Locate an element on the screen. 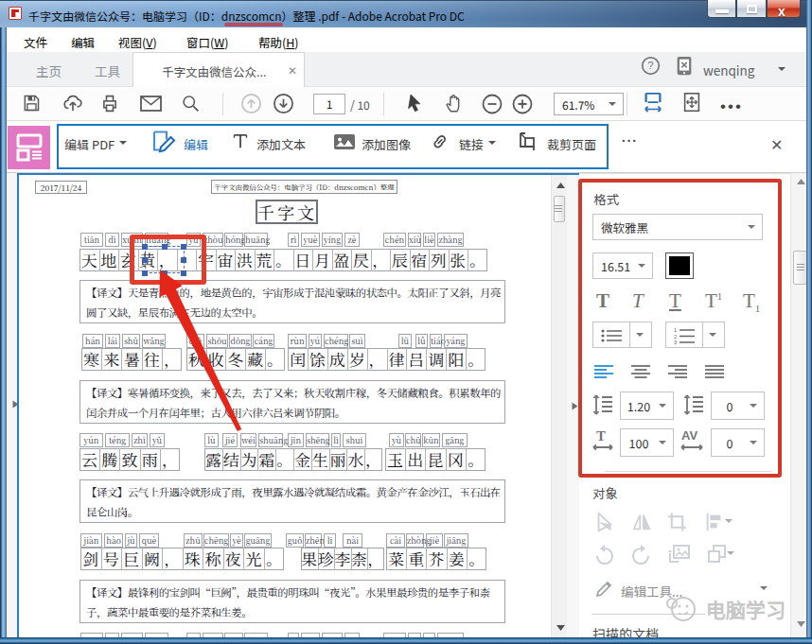 This screenshot has width=812, height=644. svg-text: 1 is located at coordinates (676, 330).